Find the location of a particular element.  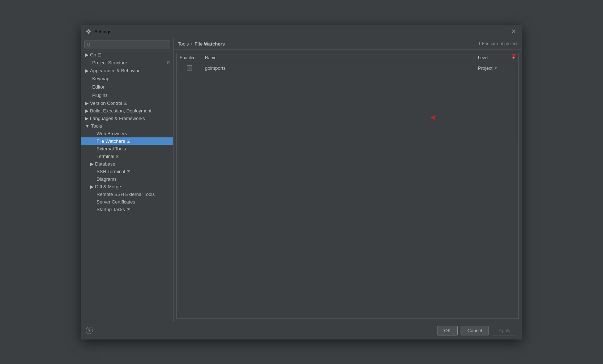

table-row: ✓ goimports Project ▼ is located at coordinates (348, 68).